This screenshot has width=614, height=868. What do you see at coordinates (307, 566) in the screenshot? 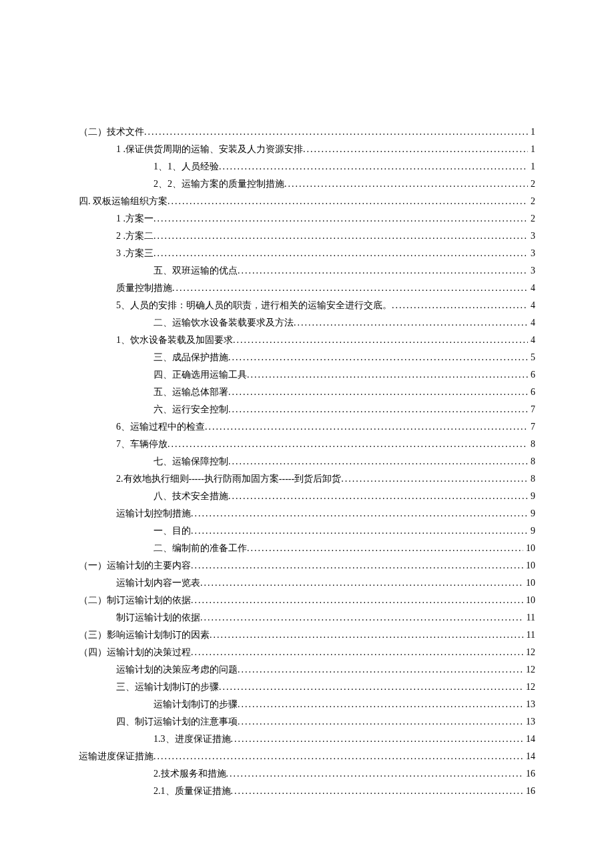
I see `toc-entry: （一）运输计划的主要内容10` at bounding box center [307, 566].